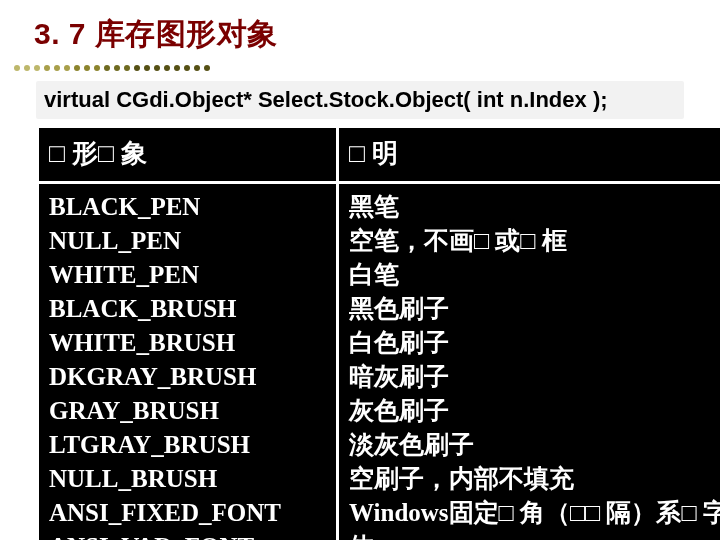 This screenshot has width=720, height=540. I want to click on col-header-desc: □ 明, so click(530, 155).